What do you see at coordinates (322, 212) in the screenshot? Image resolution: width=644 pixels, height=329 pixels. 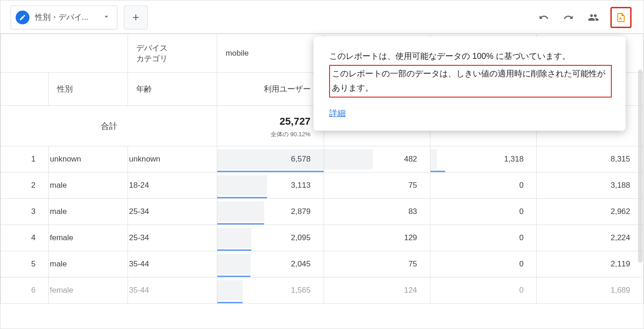 I see `table-row: 3male25-342,8798302,962` at bounding box center [322, 212].